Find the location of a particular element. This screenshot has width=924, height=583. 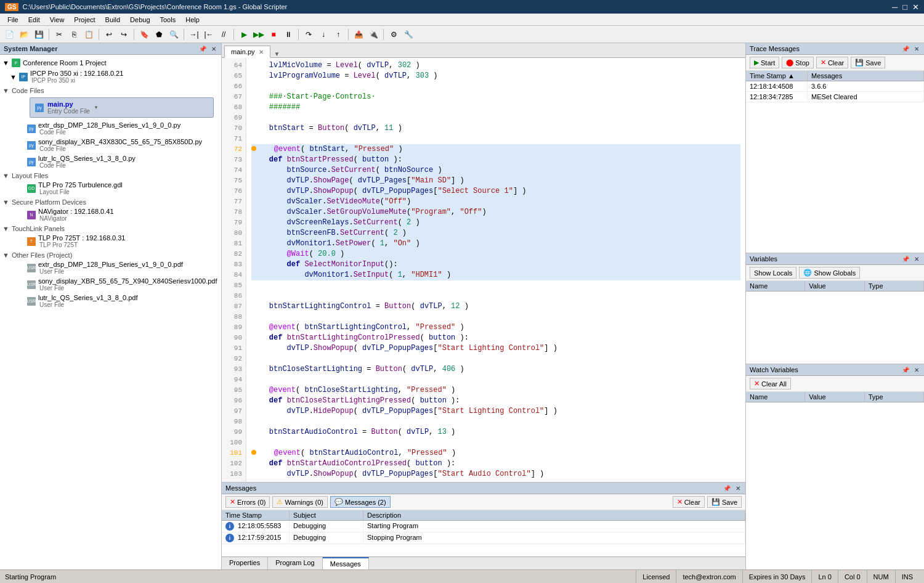

watch-col-type: Type is located at coordinates (894, 397).